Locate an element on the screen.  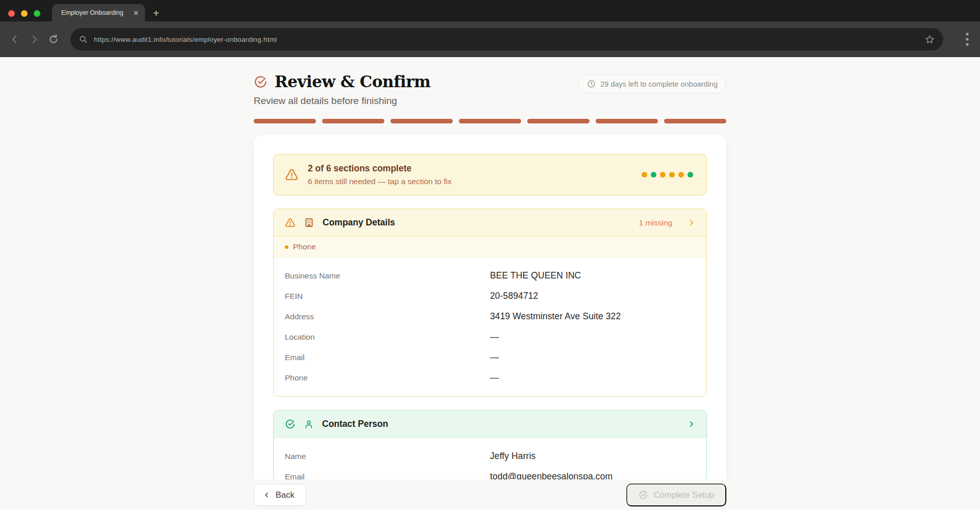
url-bar: https://www.audit1.info/tutorials/employ… is located at coordinates (507, 39).